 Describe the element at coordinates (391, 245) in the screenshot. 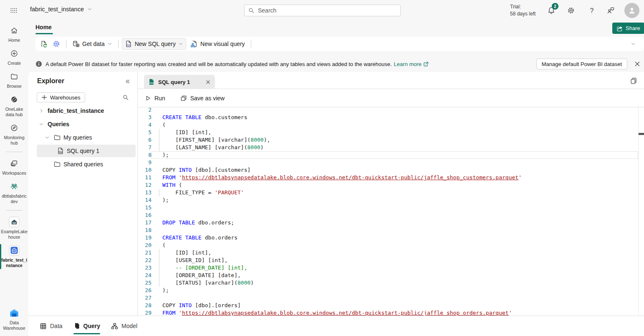

I see `code-line-20: 20(` at that location.